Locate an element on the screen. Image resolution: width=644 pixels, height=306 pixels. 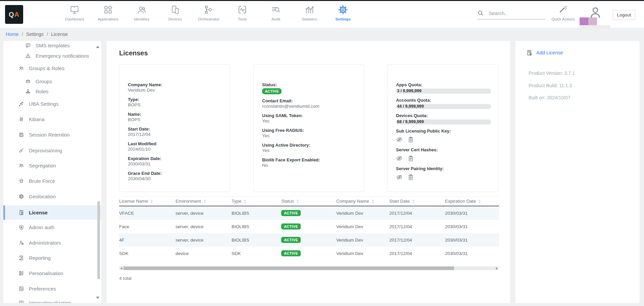
quota-group-devices: Devices Quota: 68 / 9,999,999 is located at coordinates (443, 119).